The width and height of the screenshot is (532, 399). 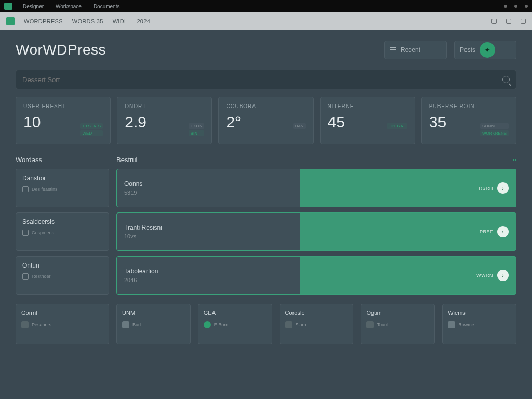 I want to click on tab-1: Designer, so click(x=33, y=6).